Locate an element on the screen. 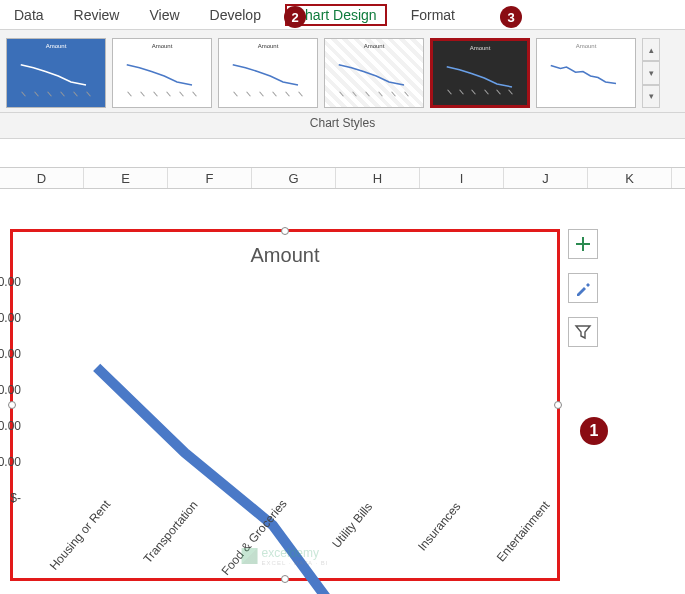 This screenshot has height=594, width=685. col-E: E is located at coordinates (126, 178).